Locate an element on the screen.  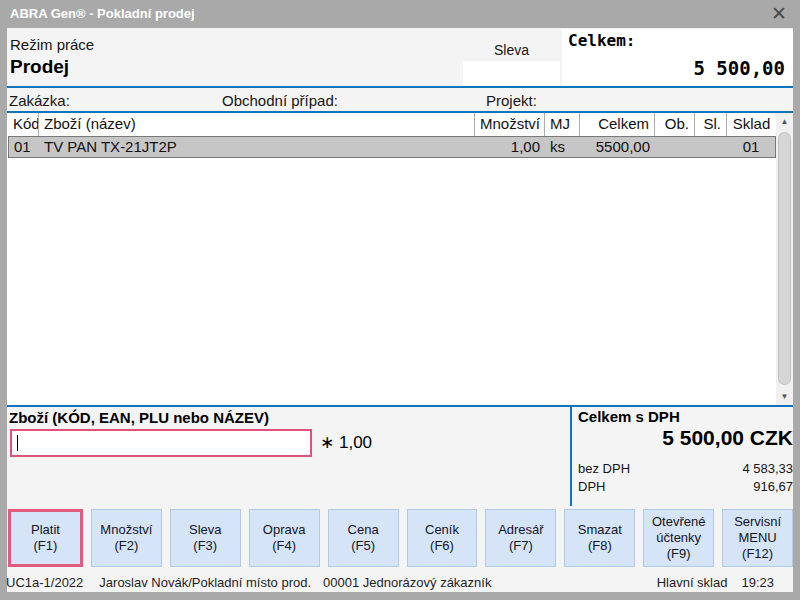
scroll-up-icon: ▲ is located at coordinates (784, 122).